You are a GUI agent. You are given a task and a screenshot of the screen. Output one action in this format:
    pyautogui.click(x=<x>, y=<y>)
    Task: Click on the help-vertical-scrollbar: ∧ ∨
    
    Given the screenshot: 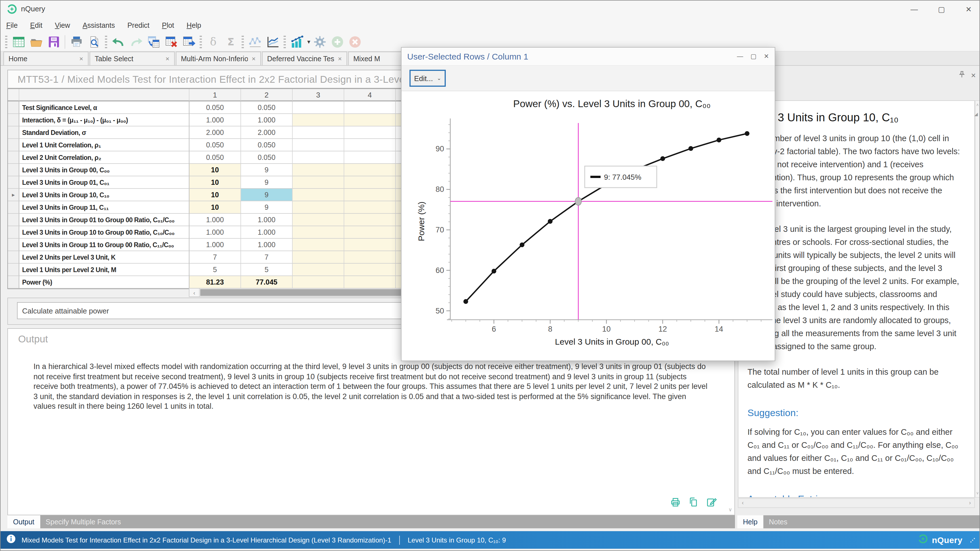 What is the action you would take?
    pyautogui.click(x=978, y=299)
    